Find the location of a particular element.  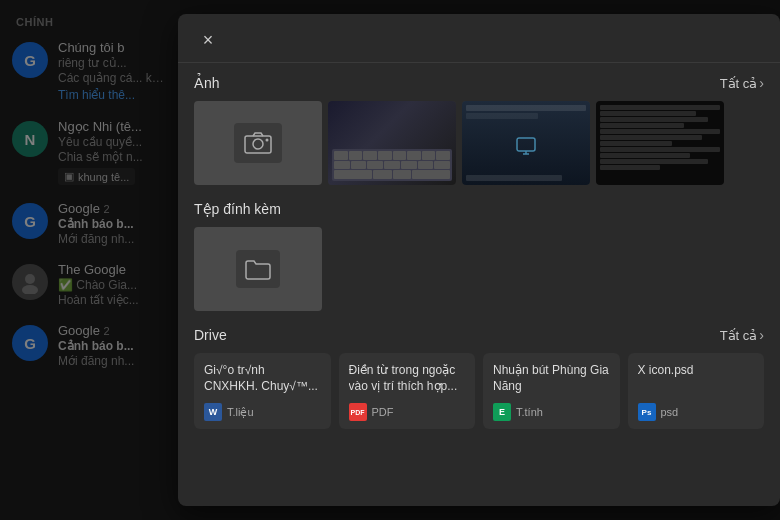

screen-ui is located at coordinates (526, 143).